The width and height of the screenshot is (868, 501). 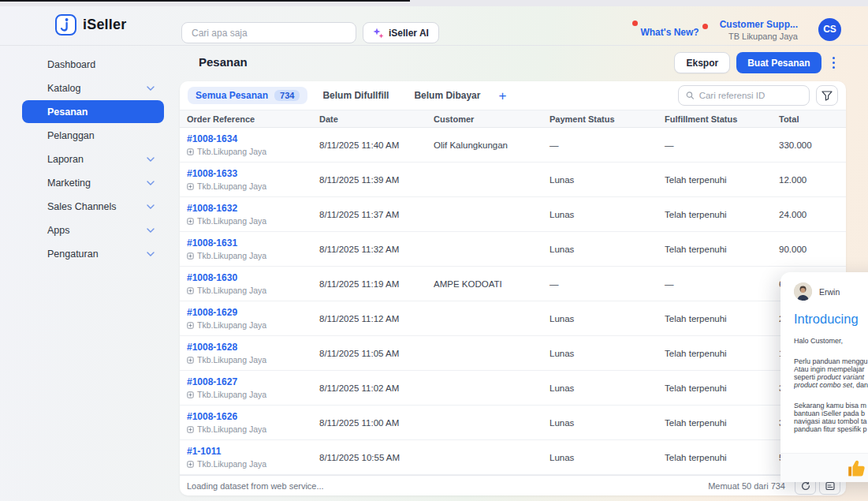 I want to click on reference-search-input, so click(x=751, y=95).